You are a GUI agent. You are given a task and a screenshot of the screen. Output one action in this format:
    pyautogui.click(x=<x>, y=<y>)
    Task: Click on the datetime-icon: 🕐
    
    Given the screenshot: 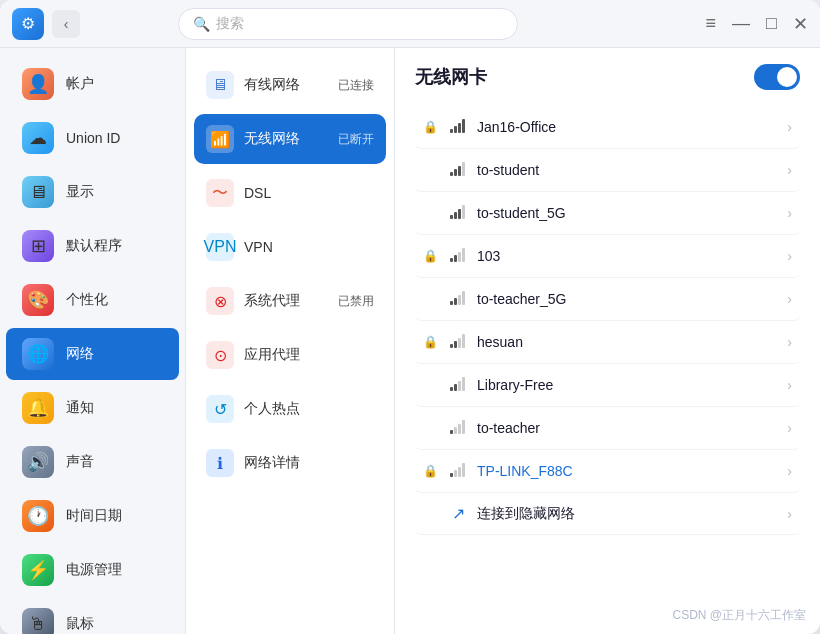 What is the action you would take?
    pyautogui.click(x=38, y=516)
    